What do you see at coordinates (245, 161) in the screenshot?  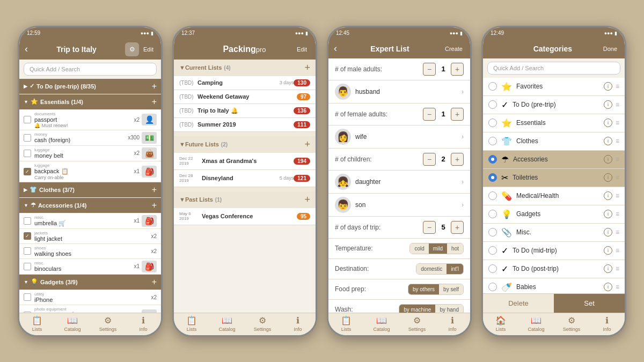 I see `list-xmas: Dec 222019 Xmas at Grandma's 194` at bounding box center [245, 161].